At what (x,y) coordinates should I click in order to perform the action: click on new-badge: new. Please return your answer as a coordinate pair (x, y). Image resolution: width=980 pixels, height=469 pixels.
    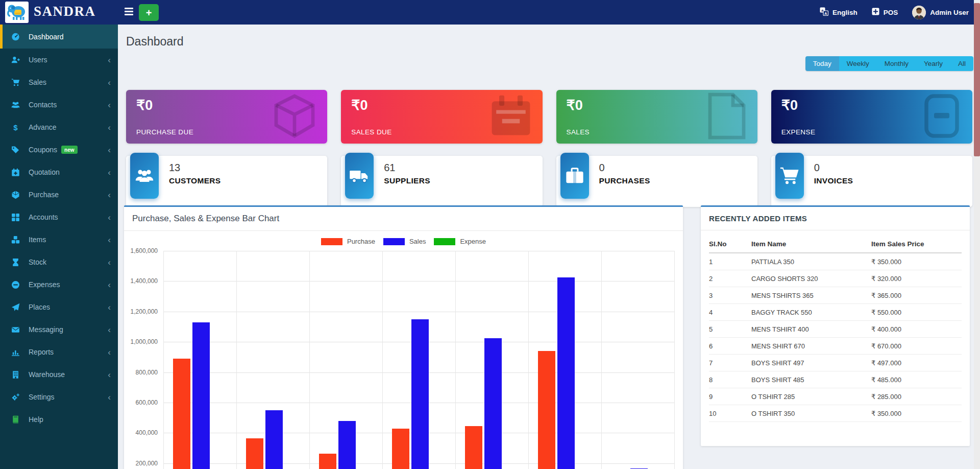
    Looking at the image, I should click on (69, 150).